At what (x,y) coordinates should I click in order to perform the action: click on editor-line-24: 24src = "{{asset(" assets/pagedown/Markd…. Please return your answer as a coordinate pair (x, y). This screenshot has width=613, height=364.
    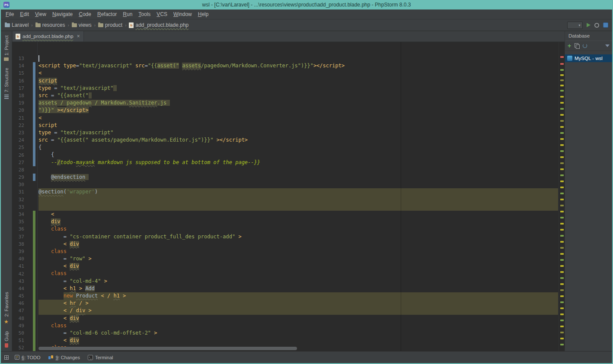
    Looking at the image, I should click on (288, 140).